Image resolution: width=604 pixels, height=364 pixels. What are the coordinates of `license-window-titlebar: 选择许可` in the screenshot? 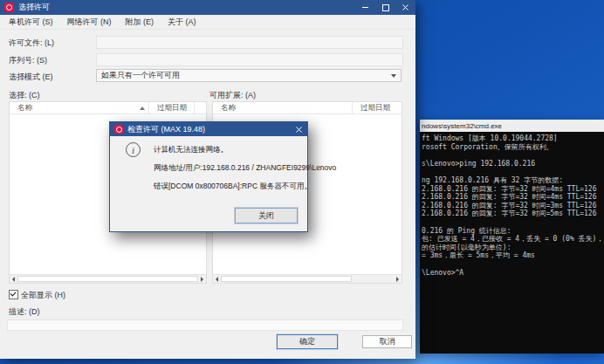 It's located at (208, 7).